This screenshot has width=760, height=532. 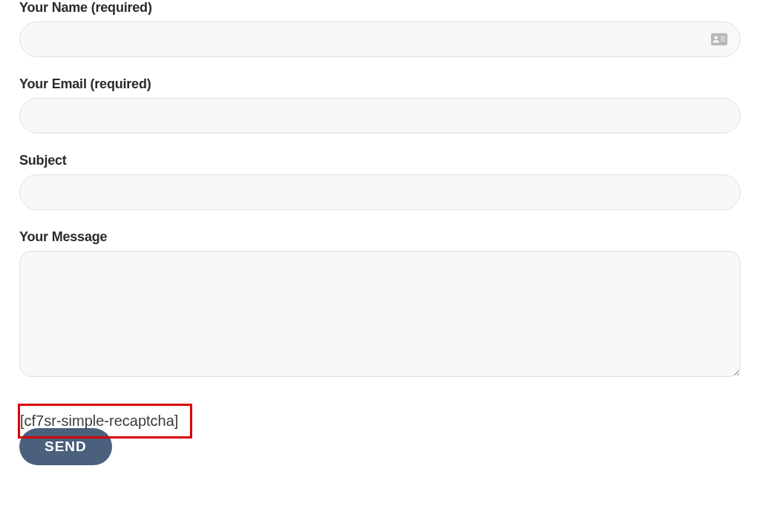 What do you see at coordinates (380, 116) in the screenshot?
I see `email-input-wrap` at bounding box center [380, 116].